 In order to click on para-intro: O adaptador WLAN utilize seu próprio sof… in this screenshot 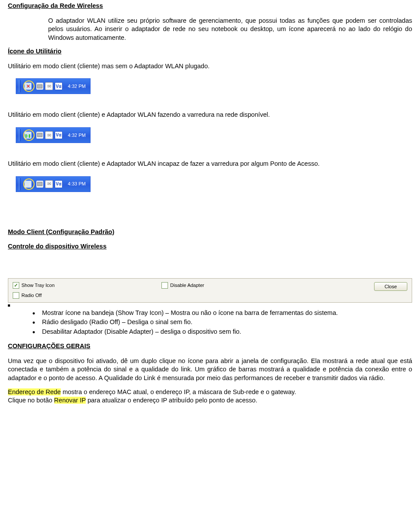, I will do `click(210, 30)`.